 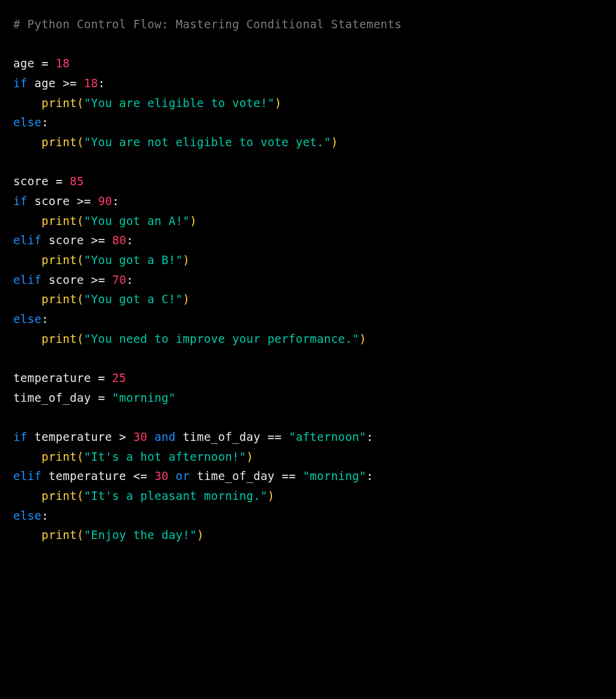 I want to click on number-literal: 70, so click(x=119, y=280).